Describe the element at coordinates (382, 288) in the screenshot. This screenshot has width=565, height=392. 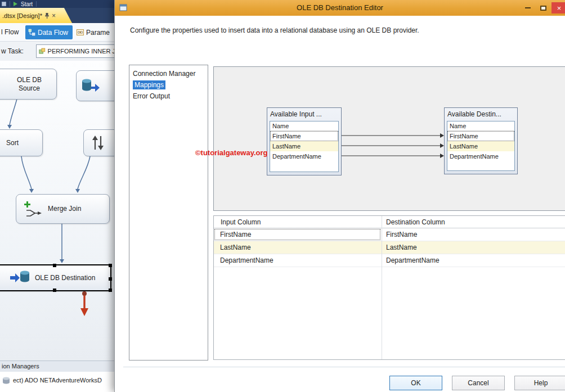
I see `grid-column-divider` at that location.